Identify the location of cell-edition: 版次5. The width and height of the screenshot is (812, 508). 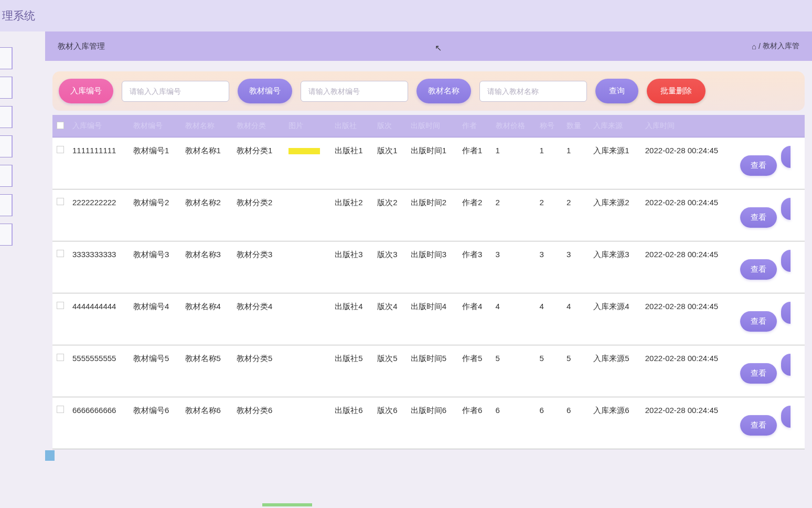
(389, 372).